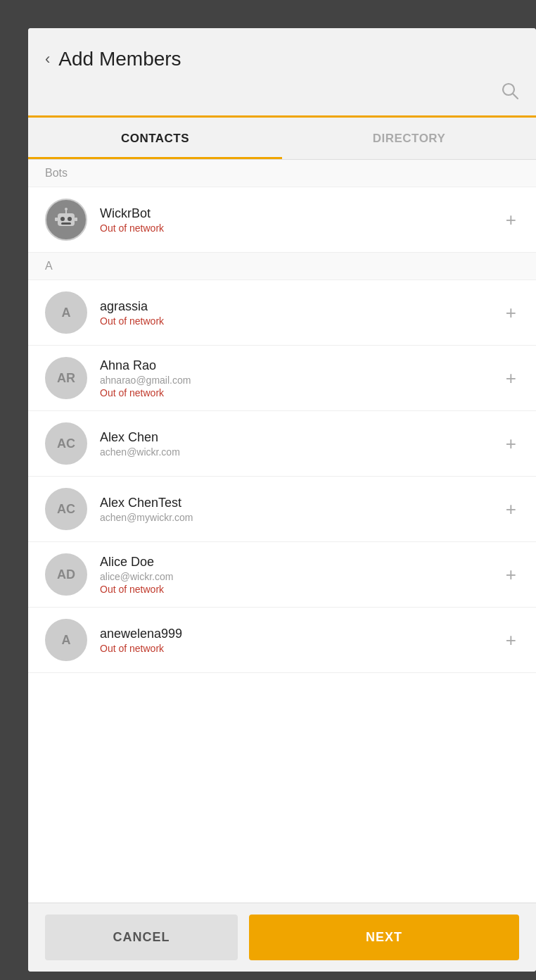  What do you see at coordinates (282, 444) in the screenshot?
I see `list-item: AC Alex Chen achen@wickr.com +` at bounding box center [282, 444].